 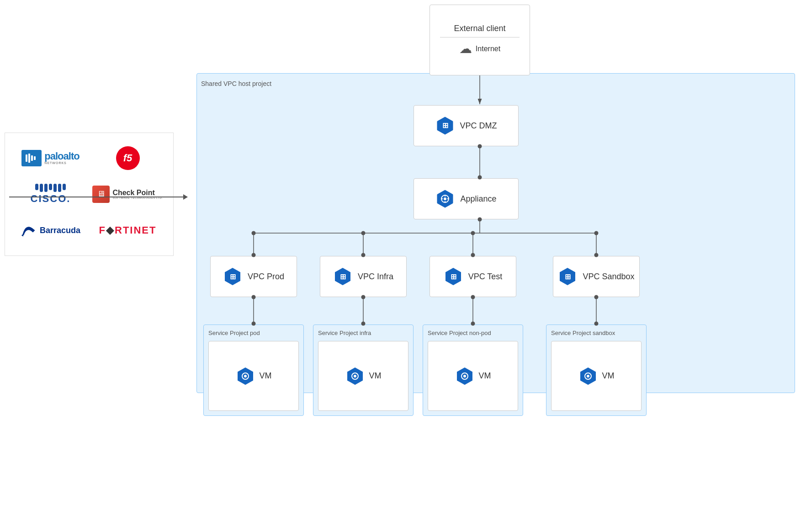 I want to click on vpc-sandbox-icon: ⊞, so click(x=567, y=277).